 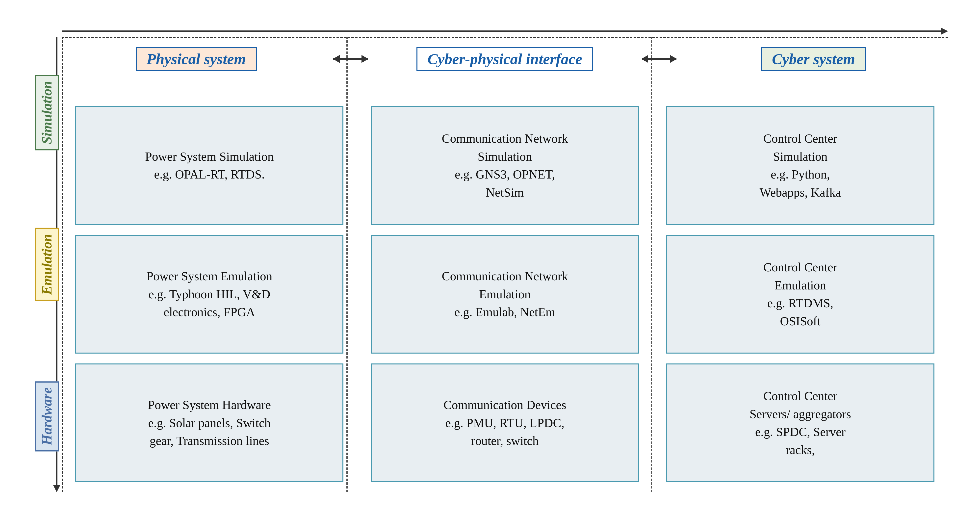 What do you see at coordinates (800, 294) in the screenshot?
I see `cyber-emulation-cell: Control Center Emulation e.g. RTDMS, OSI…` at bounding box center [800, 294].